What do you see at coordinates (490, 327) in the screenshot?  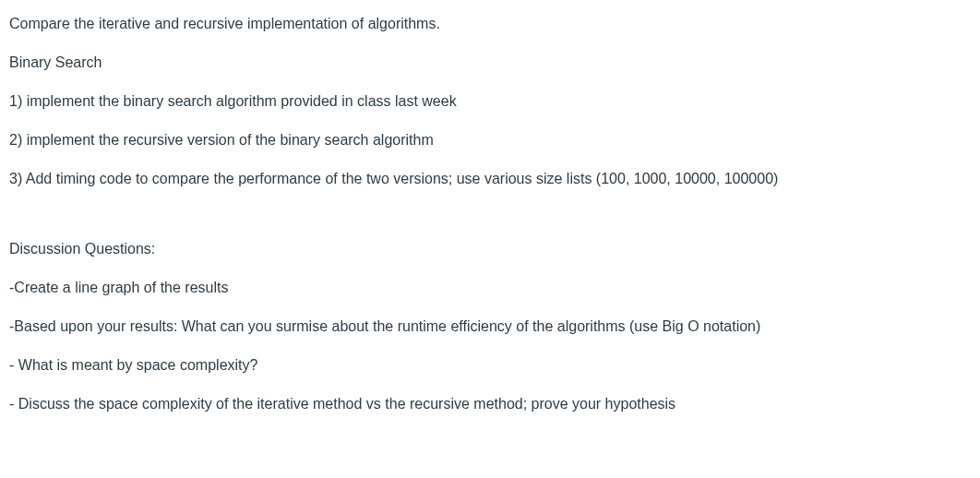 I see `discussion-q2: -Based upon your results: What can you s…` at bounding box center [490, 327].